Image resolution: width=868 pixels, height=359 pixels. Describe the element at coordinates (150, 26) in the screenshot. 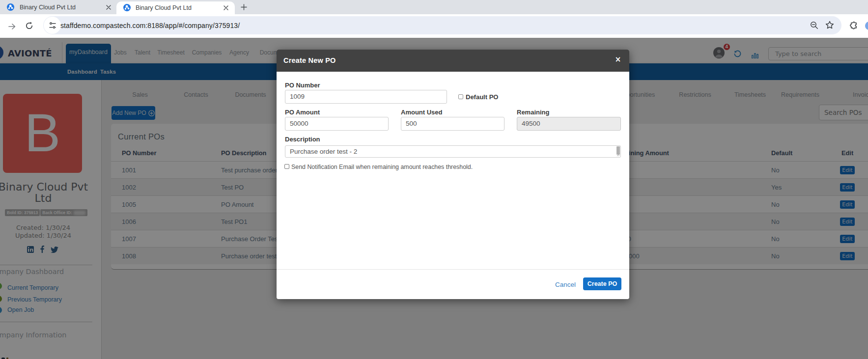

I see `url-text: staffdemo.compastech.com:8188/app/#/comp…` at that location.